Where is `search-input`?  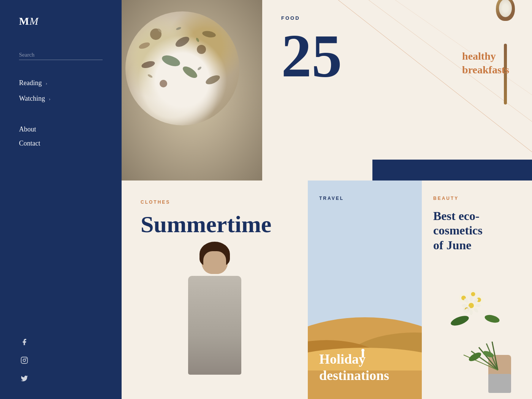
search-input is located at coordinates (61, 55).